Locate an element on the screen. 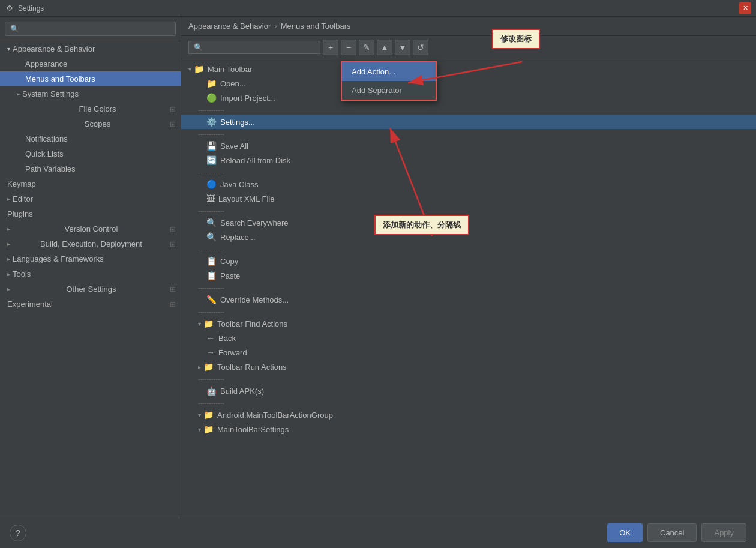  tree-item-override-methods: ✏️Override Methods... is located at coordinates (469, 300).